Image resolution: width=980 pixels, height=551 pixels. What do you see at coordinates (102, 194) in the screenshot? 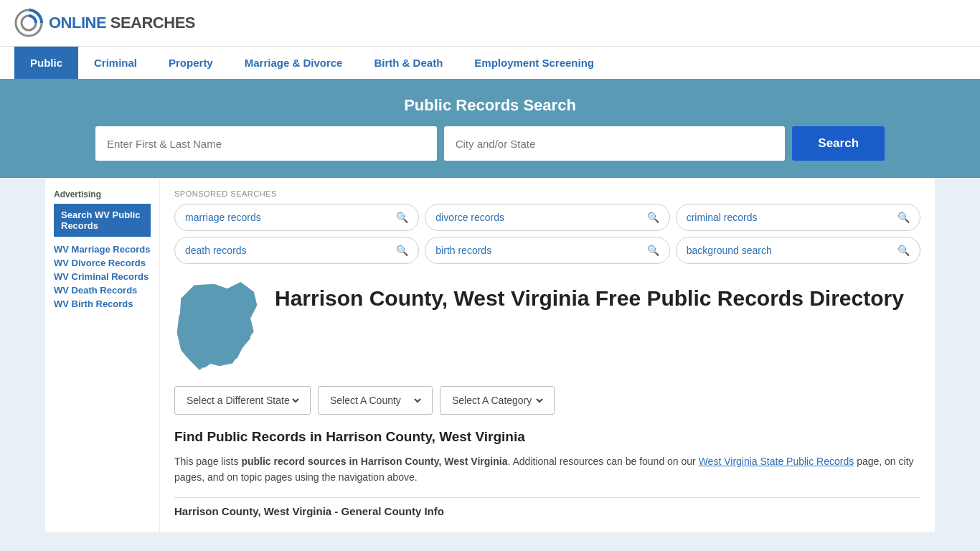
I see `sidebar-ad-label: Advertising` at bounding box center [102, 194].